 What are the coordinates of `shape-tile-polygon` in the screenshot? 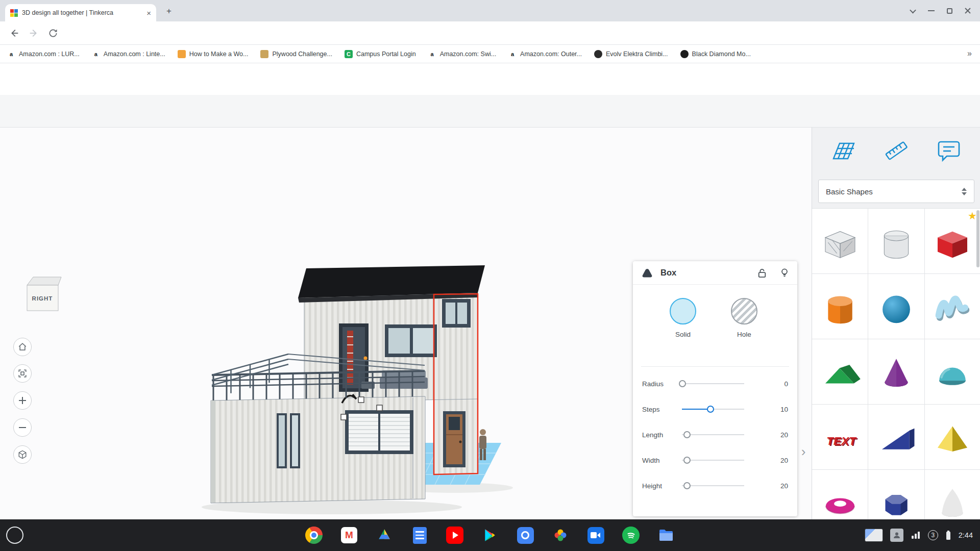 It's located at (896, 495).